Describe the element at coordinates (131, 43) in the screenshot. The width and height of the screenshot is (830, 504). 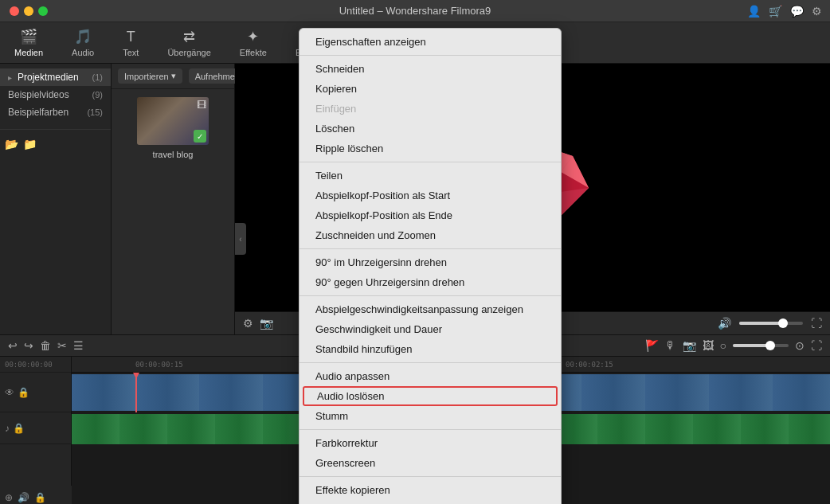
I see `toolbar-text: T Text` at that location.